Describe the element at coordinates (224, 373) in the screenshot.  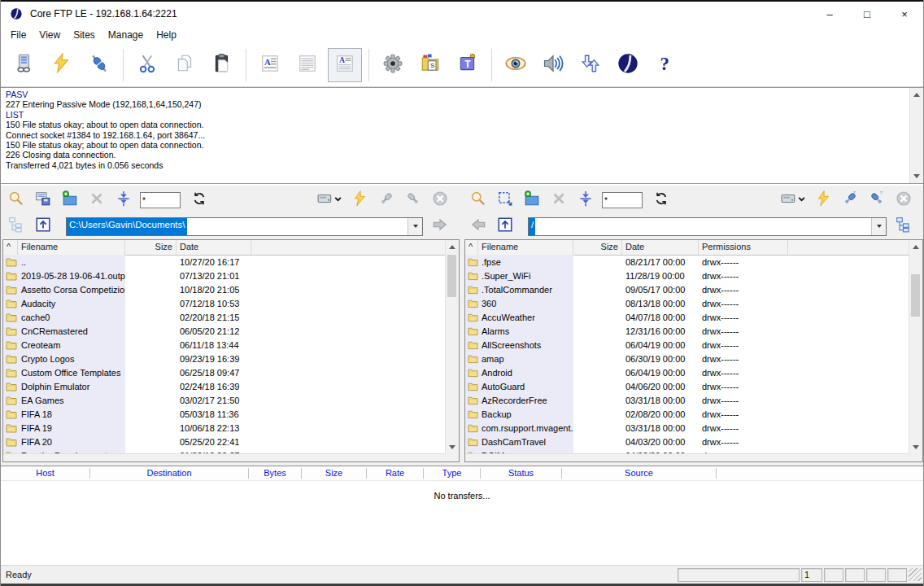
I see `local-file-row: Custom Office Templates06/25/18 09:47` at that location.